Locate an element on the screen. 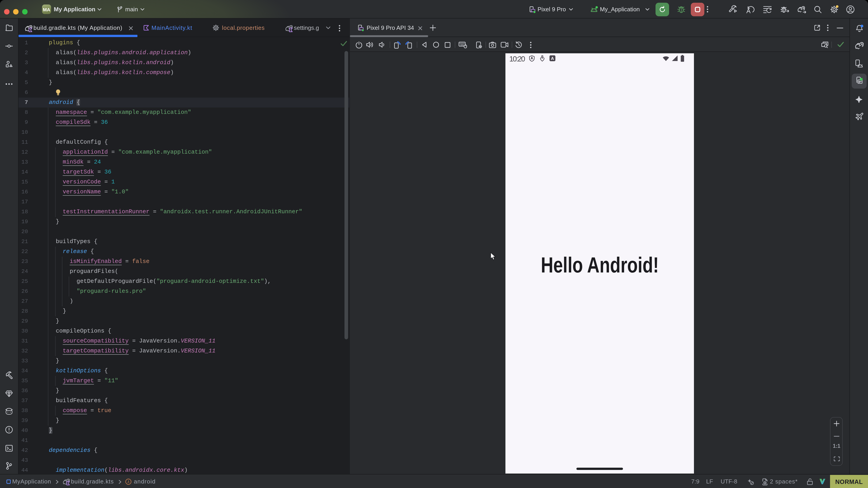 The width and height of the screenshot is (868, 488). svg-text: λ is located at coordinates (128, 482).